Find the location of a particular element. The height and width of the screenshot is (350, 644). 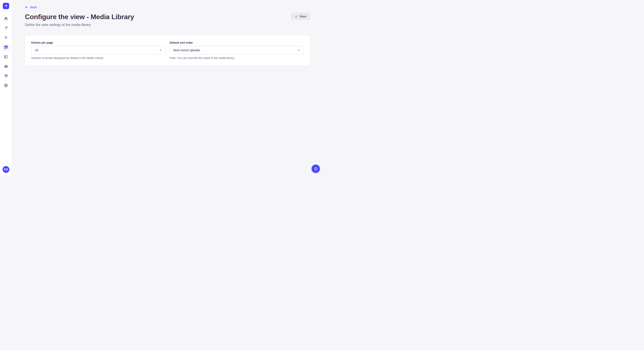

sidebar-item-cart is located at coordinates (6, 76).